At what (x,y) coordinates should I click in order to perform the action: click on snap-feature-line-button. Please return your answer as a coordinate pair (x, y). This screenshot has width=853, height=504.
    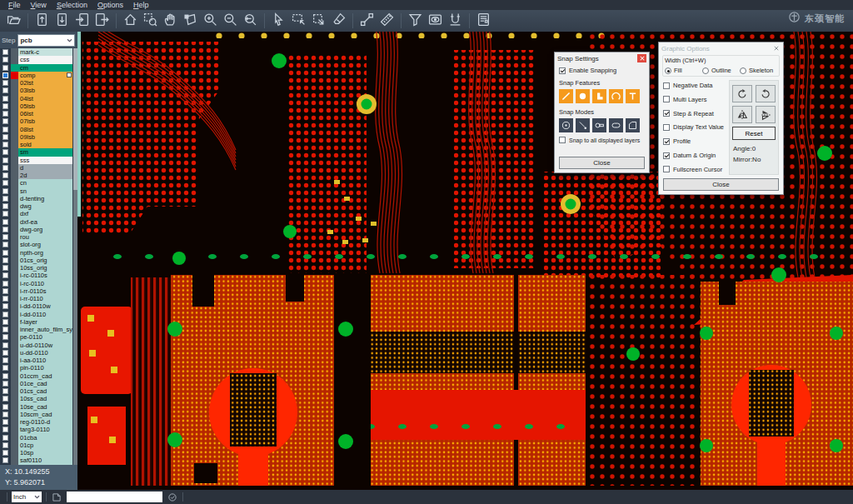
    Looking at the image, I should click on (566, 97).